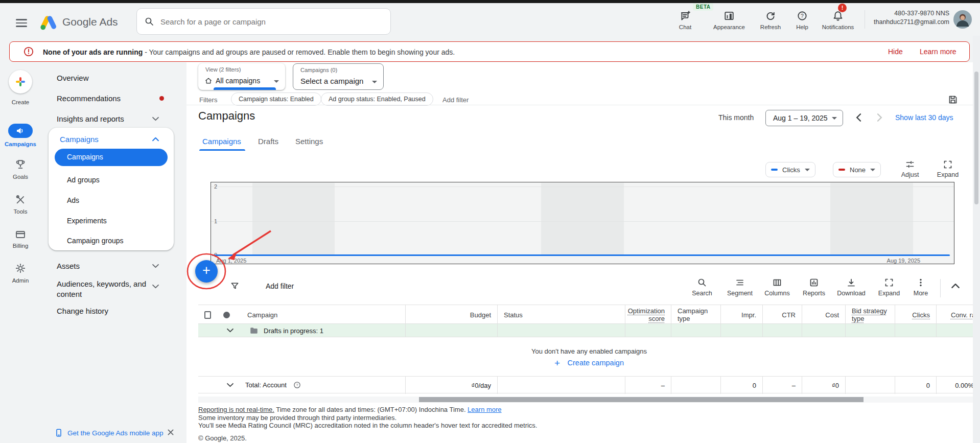  What do you see at coordinates (90, 22) in the screenshot?
I see `product-name: Google Ads` at bounding box center [90, 22].